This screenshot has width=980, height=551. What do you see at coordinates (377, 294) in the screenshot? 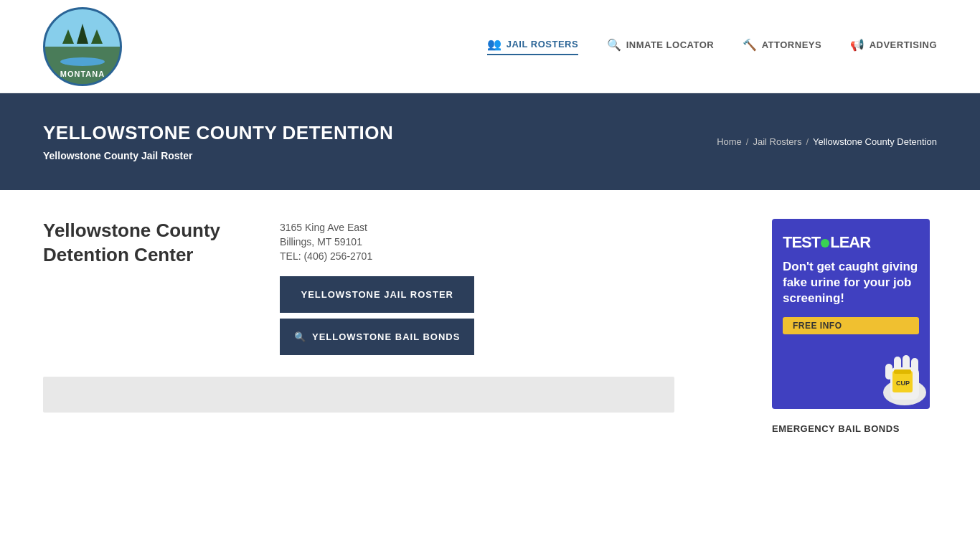
I see `jail-roster-button: YELLOWSTONE JAIL ROSTER` at bounding box center [377, 294].